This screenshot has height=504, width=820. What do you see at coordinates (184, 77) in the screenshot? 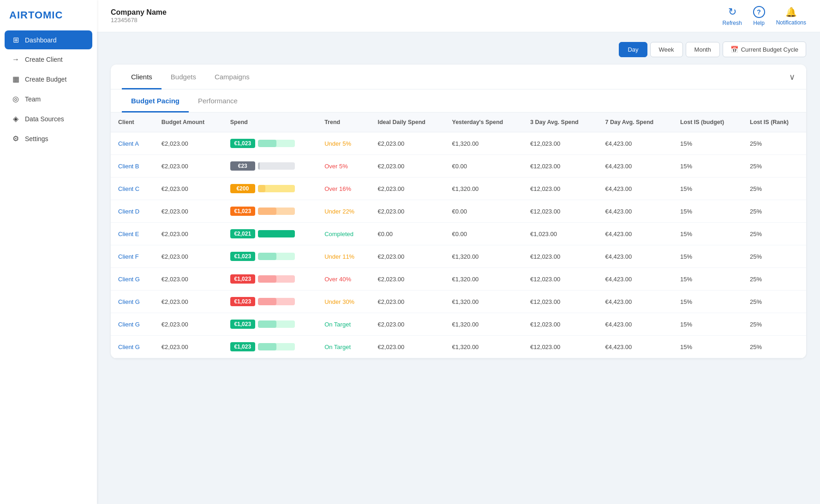
I see `tab-budgets: Budgets` at bounding box center [184, 77].